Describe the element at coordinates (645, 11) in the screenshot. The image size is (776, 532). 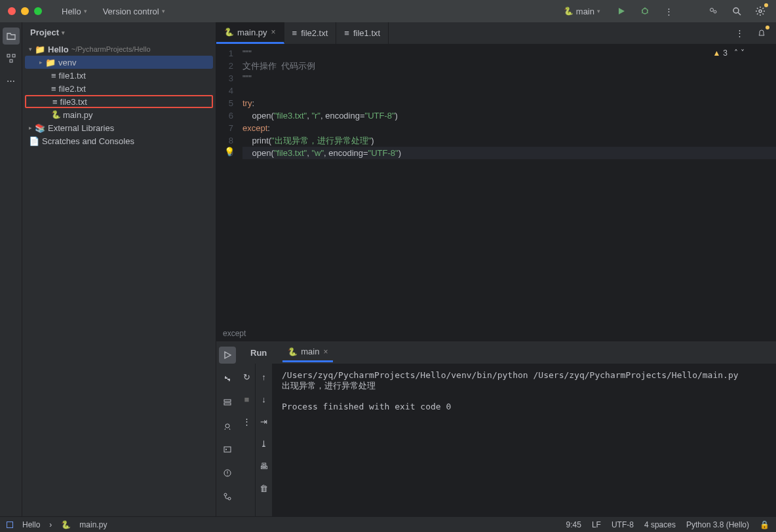
I see `debug-button` at that location.